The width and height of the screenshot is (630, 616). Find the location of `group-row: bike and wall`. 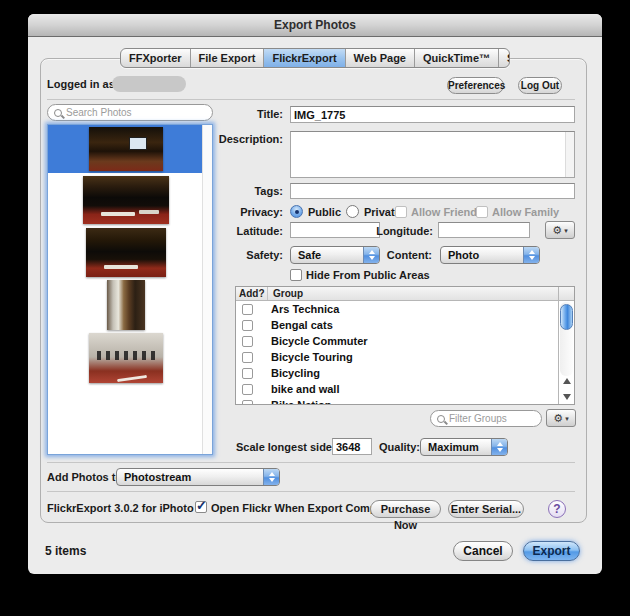

group-row: bike and wall is located at coordinates (397, 389).